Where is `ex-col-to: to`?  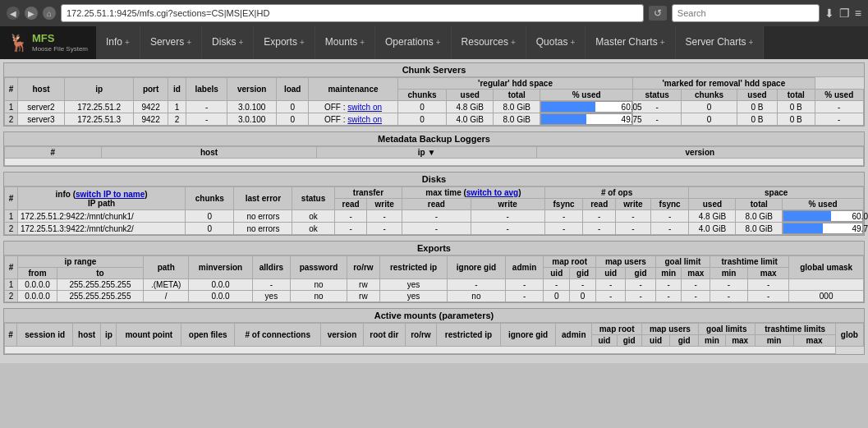
ex-col-to: to is located at coordinates (100, 274).